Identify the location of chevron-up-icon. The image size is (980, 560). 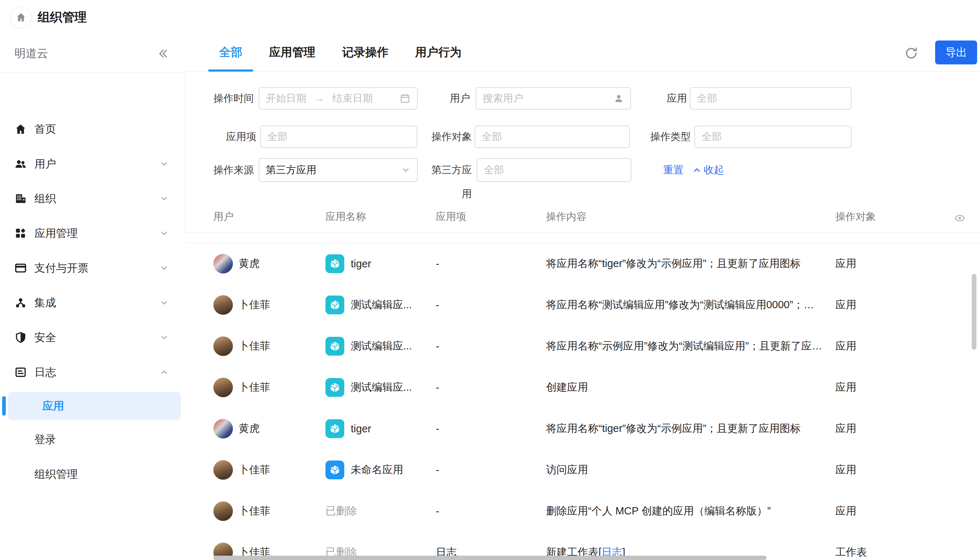
(697, 170).